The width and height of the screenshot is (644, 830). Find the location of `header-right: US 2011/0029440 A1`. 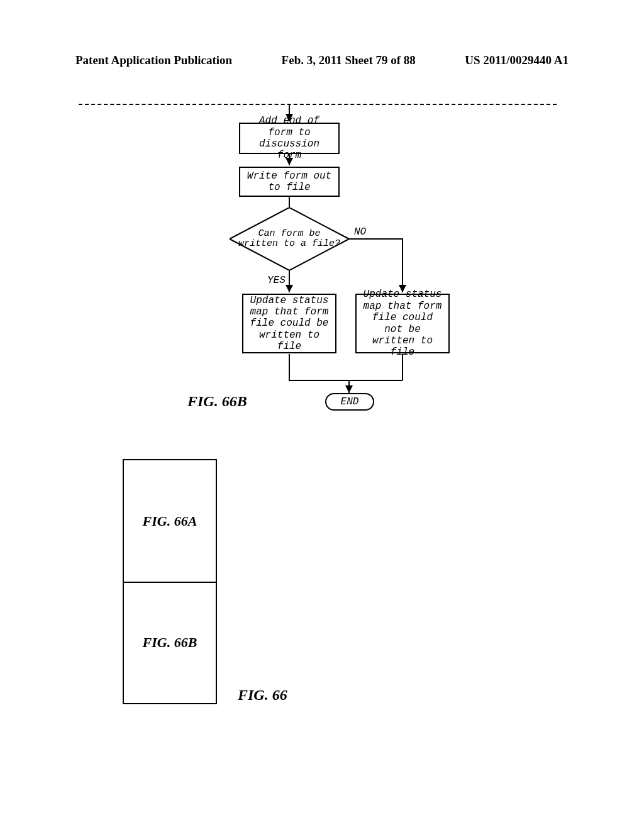

header-right: US 2011/0029440 A1 is located at coordinates (517, 60).